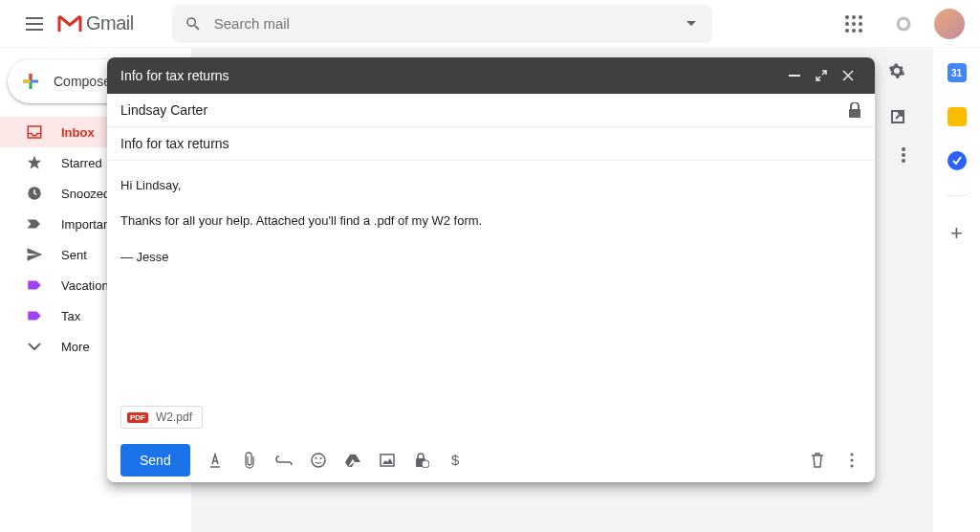 This screenshot has width=980, height=532. What do you see at coordinates (34, 193) in the screenshot?
I see `clock-icon` at bounding box center [34, 193].